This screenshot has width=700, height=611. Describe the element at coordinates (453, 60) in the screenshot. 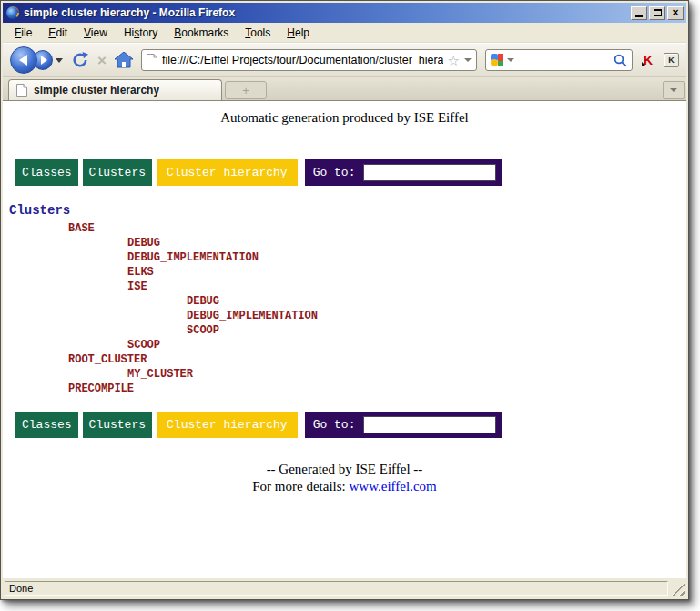

I see `bookmark-star-icon: ☆` at that location.